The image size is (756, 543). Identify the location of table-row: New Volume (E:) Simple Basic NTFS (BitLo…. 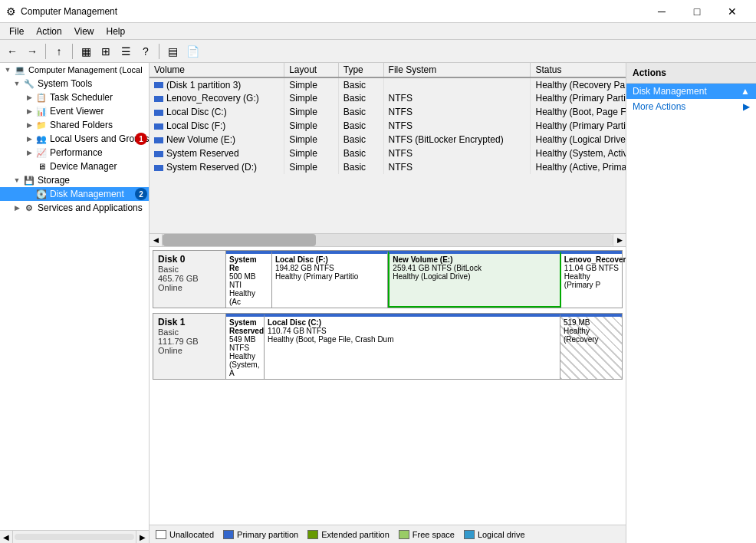
(388, 140).